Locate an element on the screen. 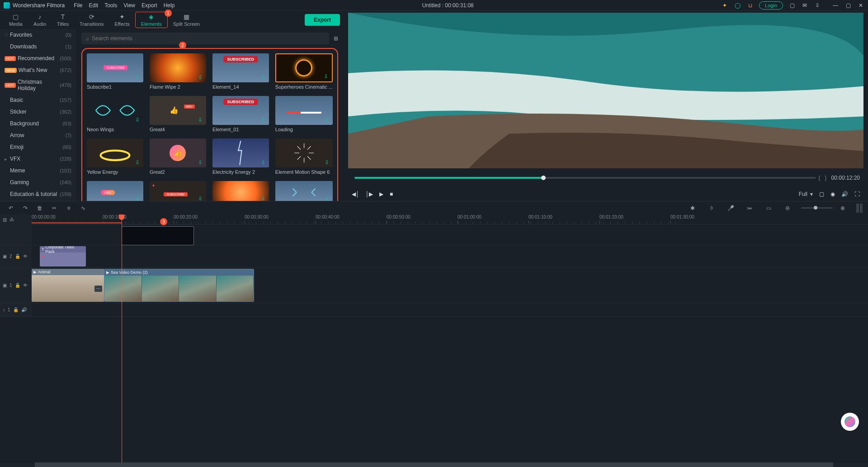 Image resolution: width=868 pixels, height=467 pixels. split-icon: ✂ is located at coordinates (54, 208).